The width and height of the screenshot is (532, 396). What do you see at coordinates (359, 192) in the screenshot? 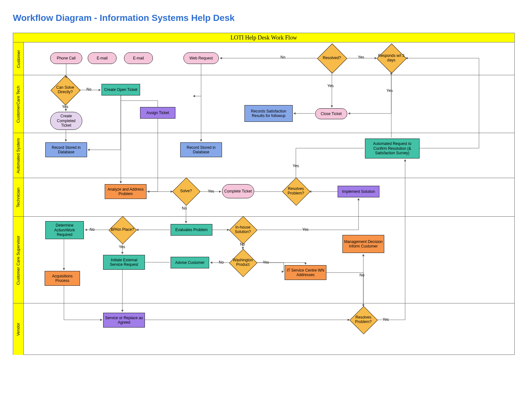
I see `process-implement-solution: Implement Solution` at bounding box center [359, 192].